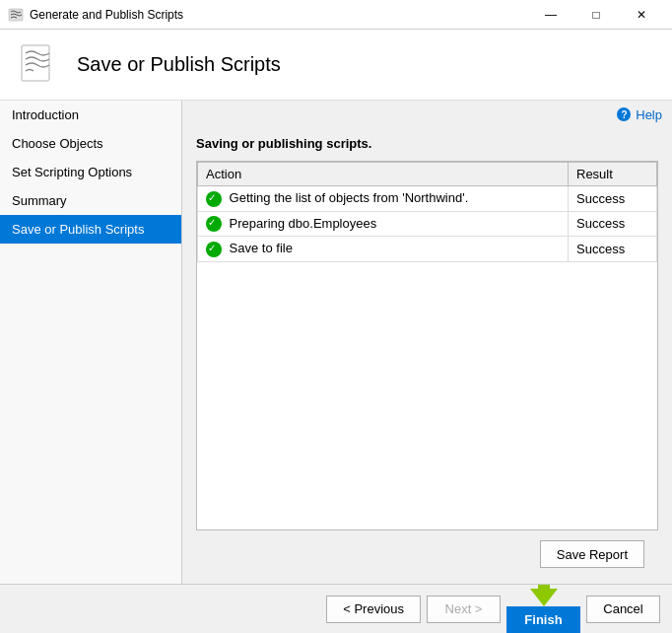 The width and height of the screenshot is (672, 633). Describe the element at coordinates (551, 15) in the screenshot. I see `minimize-button: —` at that location.